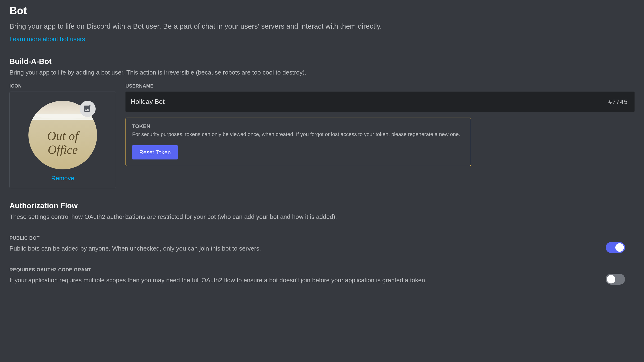 This screenshot has height=362, width=644. I want to click on auth-flow-description: These settings control how OAuth2 author…, so click(322, 217).